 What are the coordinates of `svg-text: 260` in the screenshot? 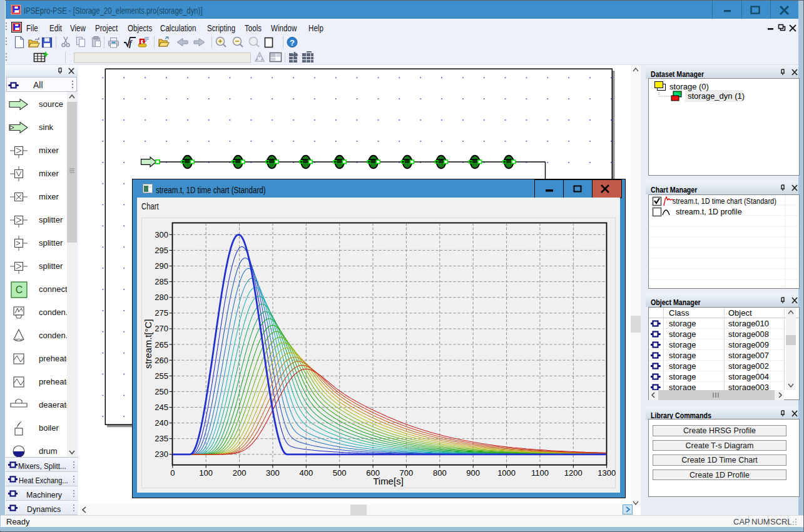 It's located at (161, 360).